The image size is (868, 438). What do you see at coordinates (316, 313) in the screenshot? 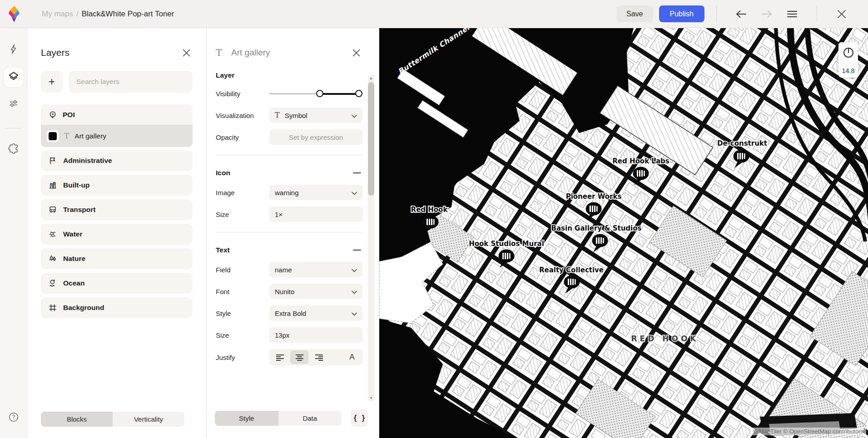
I see `text-style-dropdown: Extra Bold` at bounding box center [316, 313].